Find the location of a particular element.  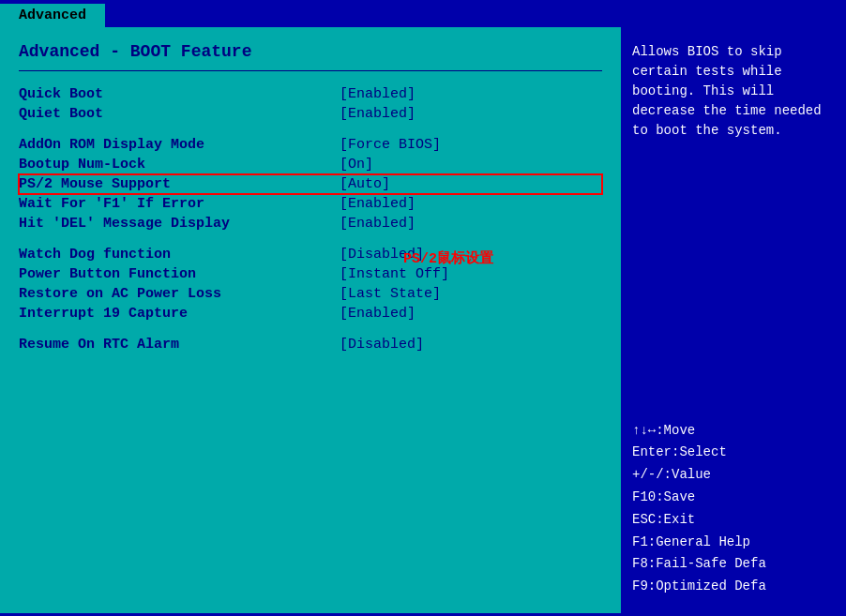

settings-row: Resume On RTC Alarm [Disabled] is located at coordinates (310, 345).